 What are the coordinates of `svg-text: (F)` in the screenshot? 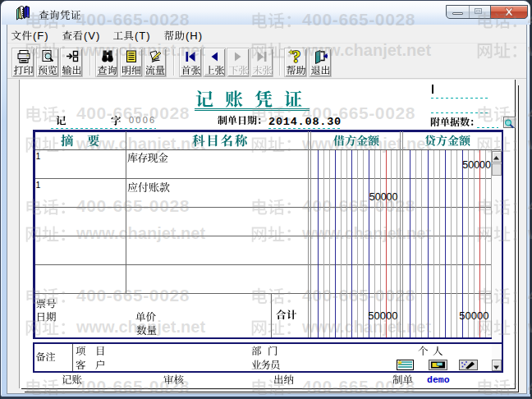 It's located at (41, 36).